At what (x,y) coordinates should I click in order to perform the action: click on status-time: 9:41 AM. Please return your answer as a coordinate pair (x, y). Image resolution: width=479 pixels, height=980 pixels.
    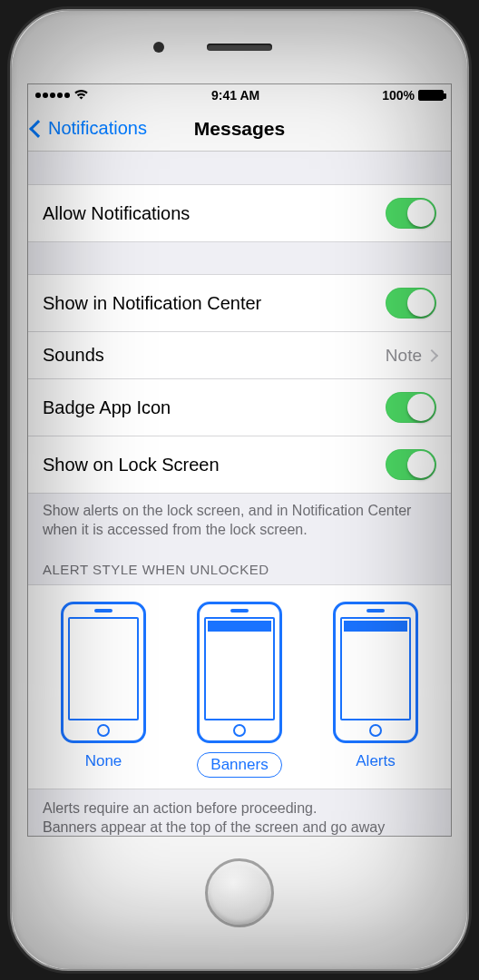
    Looking at the image, I should click on (236, 95).